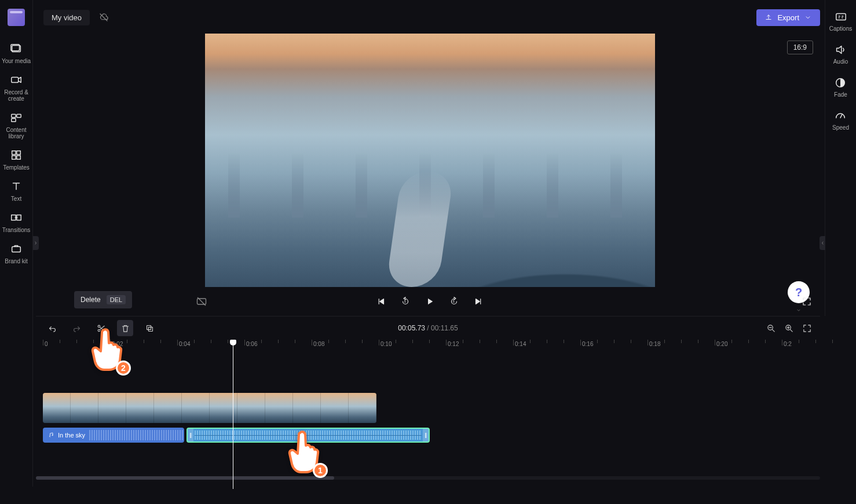 The width and height of the screenshot is (856, 504). I want to click on clip-handle-left, so click(191, 435).